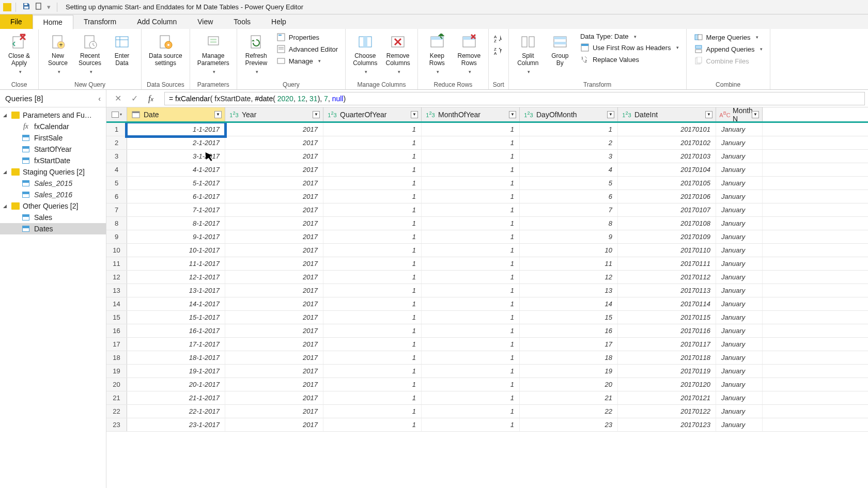  What do you see at coordinates (176, 223) in the screenshot?
I see `cell-date: 8-1-2017` at bounding box center [176, 223].